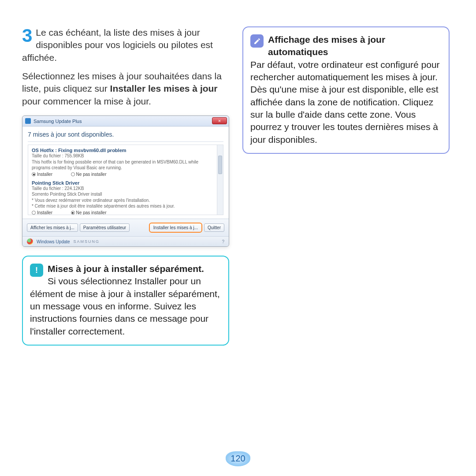 Image resolution: width=476 pixels, height=476 pixels. Describe the element at coordinates (126, 67) in the screenshot. I see `step-block: 3 Le cas échéant, la liste des mises à j…` at that location.